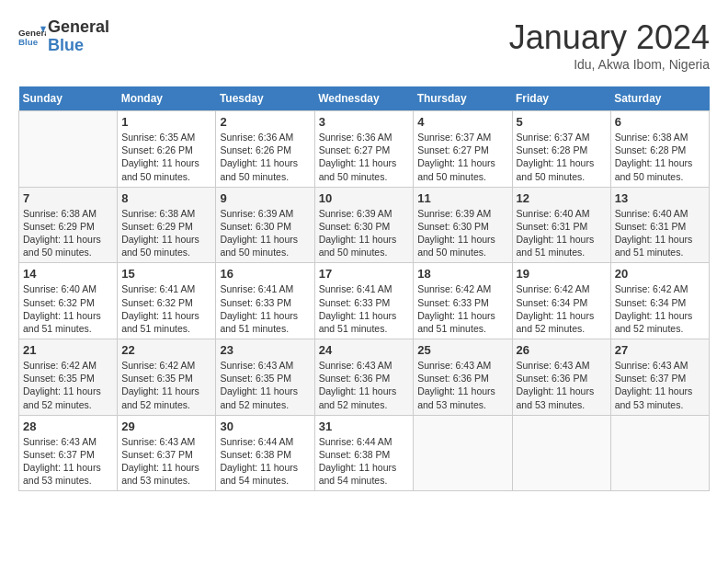  What do you see at coordinates (660, 274) in the screenshot?
I see `day-number: 20` at bounding box center [660, 274].